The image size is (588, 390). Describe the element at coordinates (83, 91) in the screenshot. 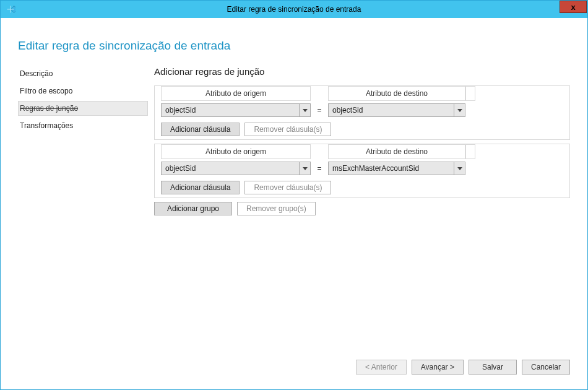

I see `sidebar-item-scope-filter: Filtro de escopo` at that location.